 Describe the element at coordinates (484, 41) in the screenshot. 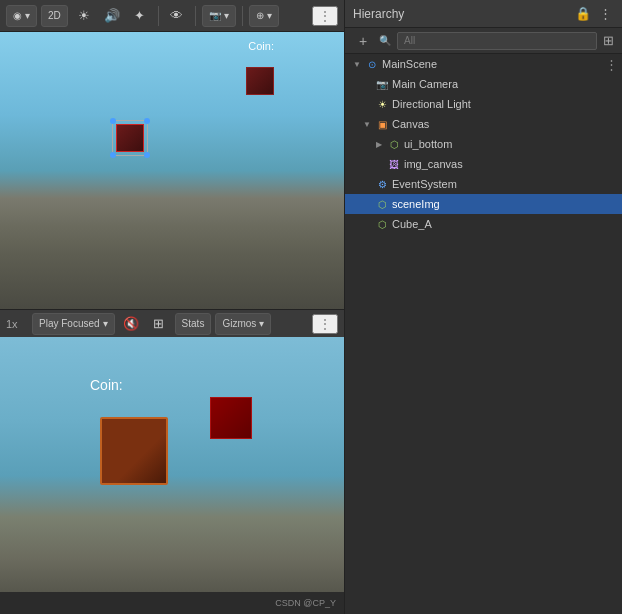

I see `hierarchy-search-bar: + 🔍 ⊞` at that location.